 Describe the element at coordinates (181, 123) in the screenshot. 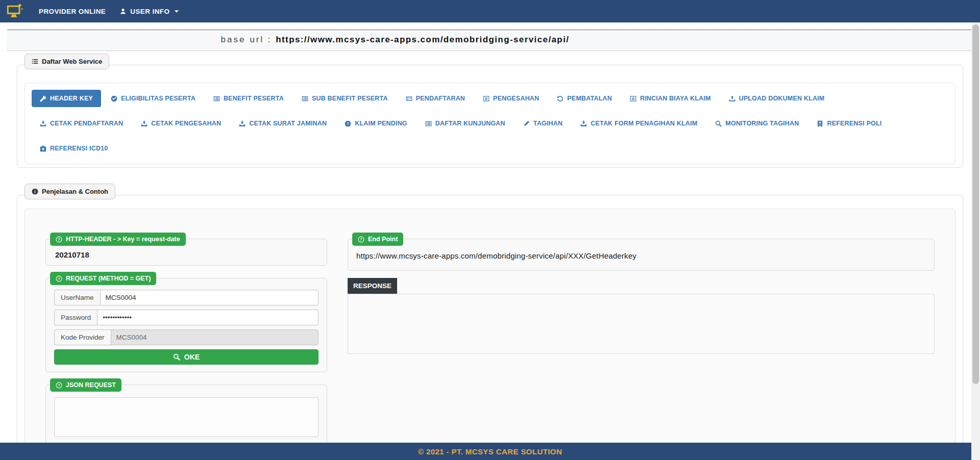

I see `service-tab: CETAK PENGESAHAN` at that location.